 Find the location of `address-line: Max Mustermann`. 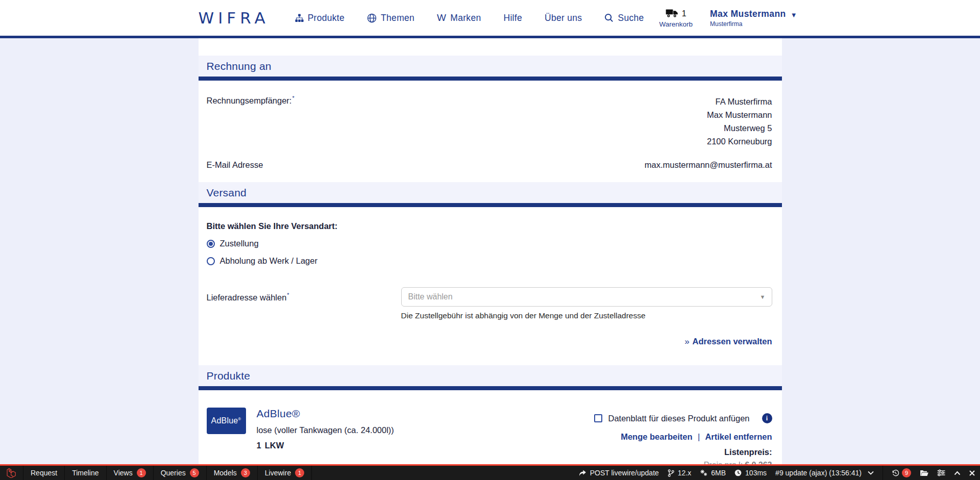

address-line: Max Mustermann is located at coordinates (740, 115).